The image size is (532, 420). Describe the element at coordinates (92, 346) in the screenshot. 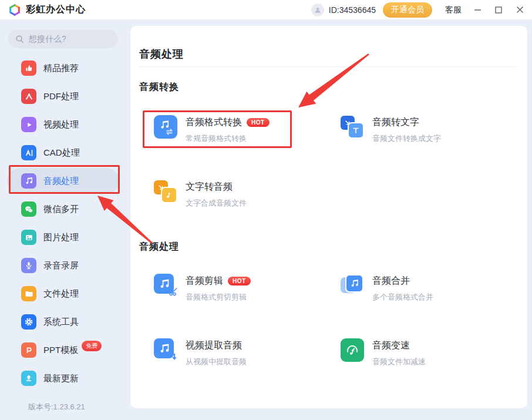

I see `free-badge: 免费` at that location.